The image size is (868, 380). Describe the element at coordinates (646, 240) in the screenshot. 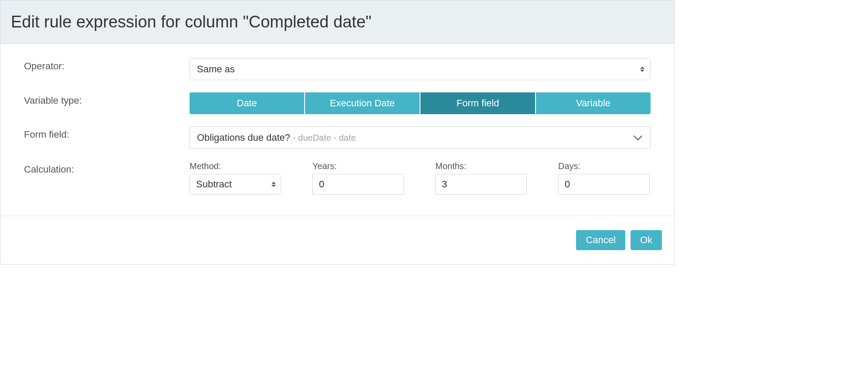

I see `ok-button: Ok` at that location.